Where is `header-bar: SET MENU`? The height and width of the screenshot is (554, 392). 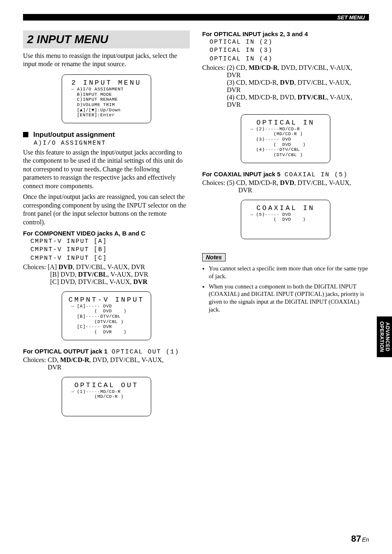
header-bar: SET MENU is located at coordinates (196, 17).